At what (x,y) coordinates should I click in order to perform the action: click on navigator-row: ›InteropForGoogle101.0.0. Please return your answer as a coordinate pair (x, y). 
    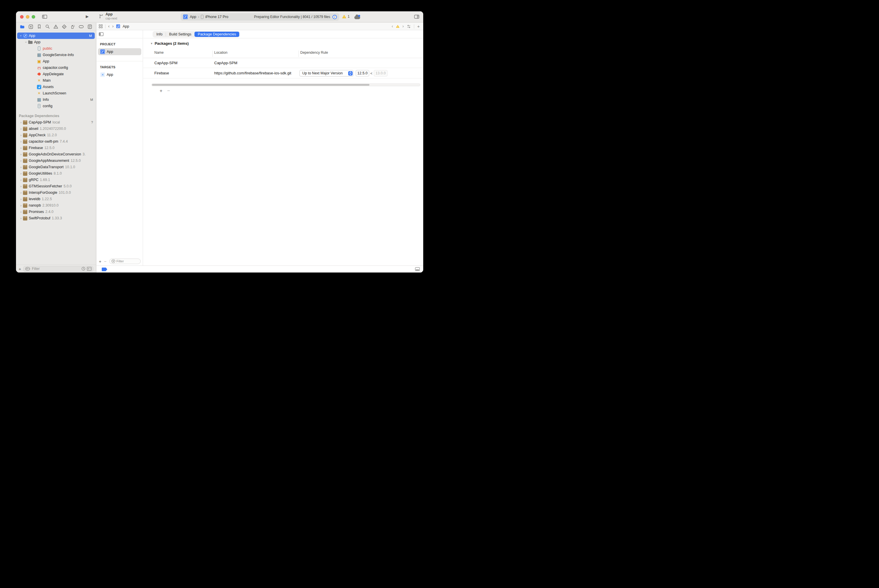
    Looking at the image, I should click on (56, 193).